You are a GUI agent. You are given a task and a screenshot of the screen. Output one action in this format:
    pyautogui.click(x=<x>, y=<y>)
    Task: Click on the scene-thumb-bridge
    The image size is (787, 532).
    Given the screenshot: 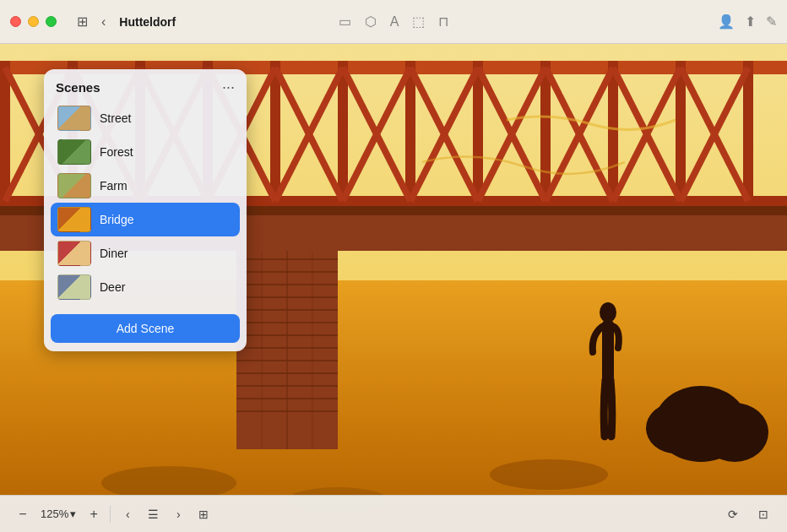 What is the action you would take?
    pyautogui.click(x=74, y=220)
    